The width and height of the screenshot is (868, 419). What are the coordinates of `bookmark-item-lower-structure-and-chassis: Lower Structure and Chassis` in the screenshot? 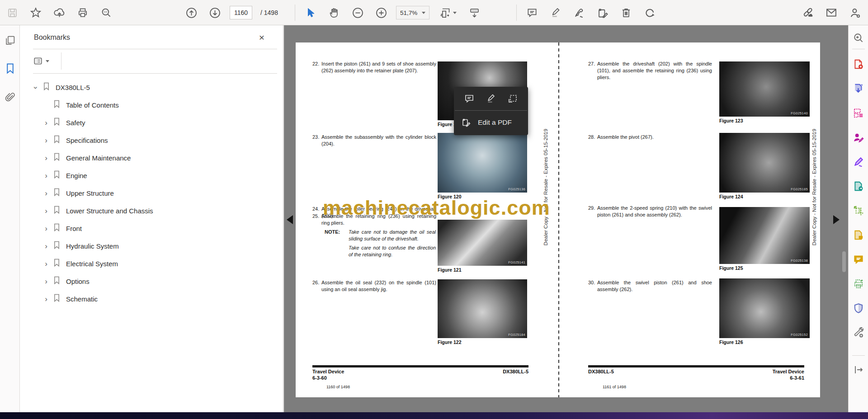 It's located at (152, 211).